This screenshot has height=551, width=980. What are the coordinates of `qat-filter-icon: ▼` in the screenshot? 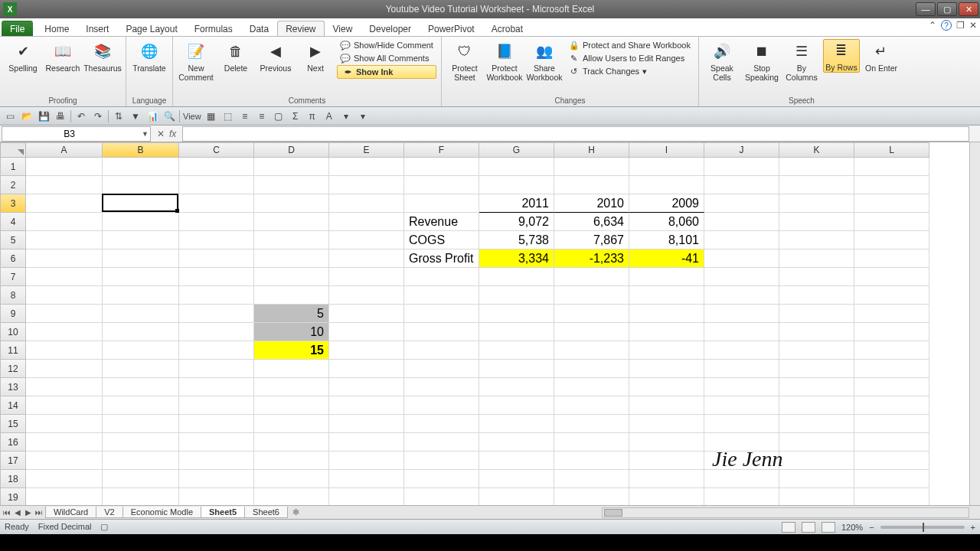 It's located at (136, 116).